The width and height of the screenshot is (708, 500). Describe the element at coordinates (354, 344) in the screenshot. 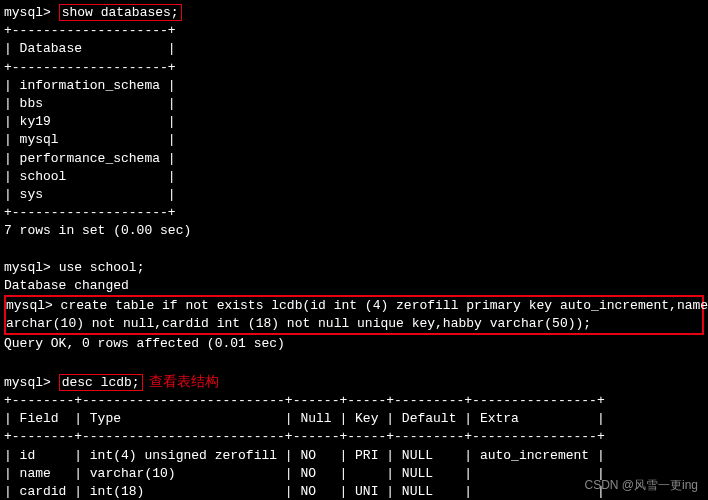

I see `create-result: Query OK, 0 rows affected (0.01 sec)` at that location.